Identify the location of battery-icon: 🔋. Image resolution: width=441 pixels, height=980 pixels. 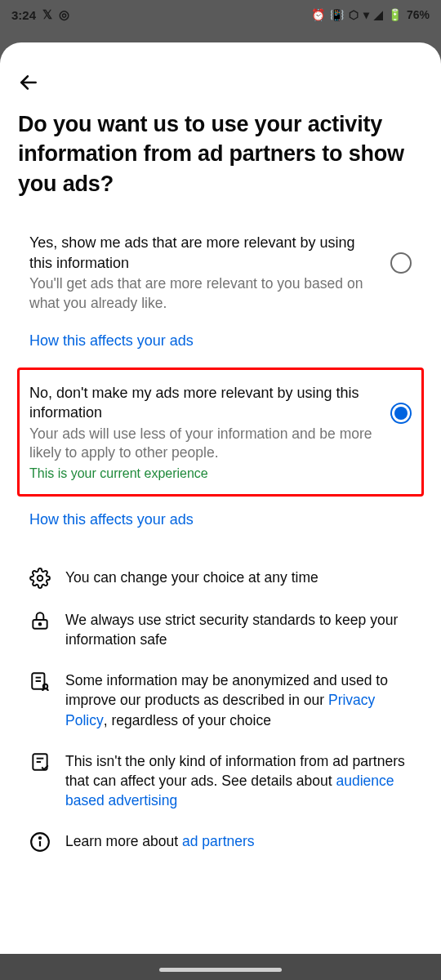
(395, 15).